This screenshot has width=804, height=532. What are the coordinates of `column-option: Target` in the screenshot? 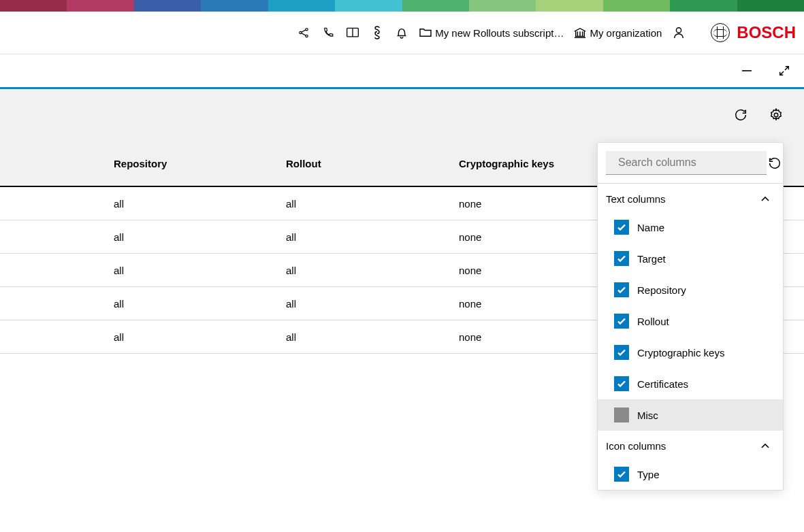 It's located at (690, 259).